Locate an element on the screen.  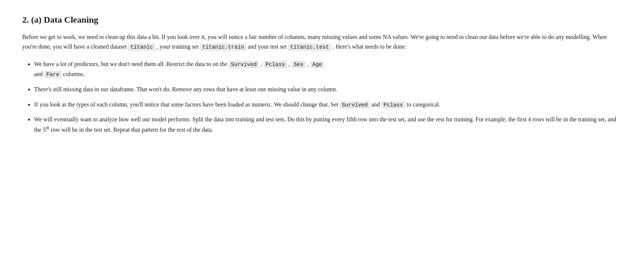
bullet2-text: There's still missing data in our datafr… is located at coordinates (186, 89).